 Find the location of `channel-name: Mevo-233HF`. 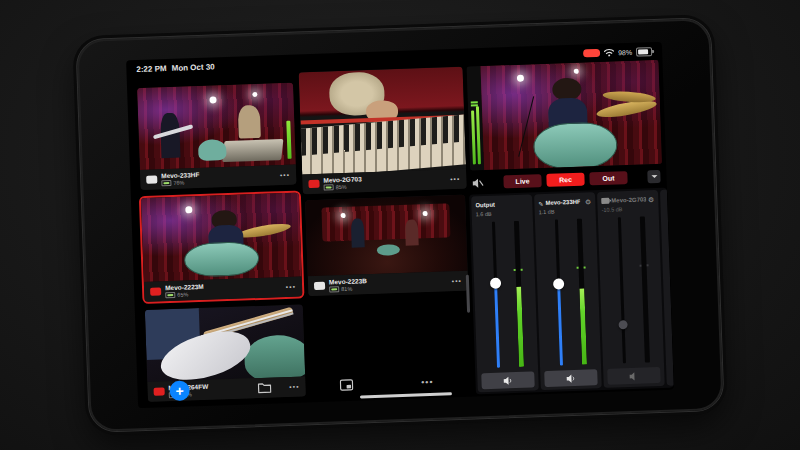

channel-name: Mevo-233HF is located at coordinates (563, 202).